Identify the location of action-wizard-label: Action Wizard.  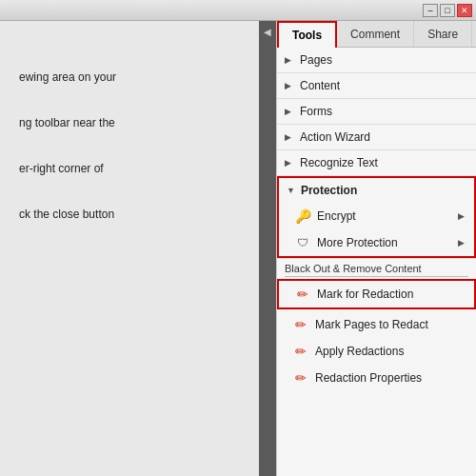
(385, 137).